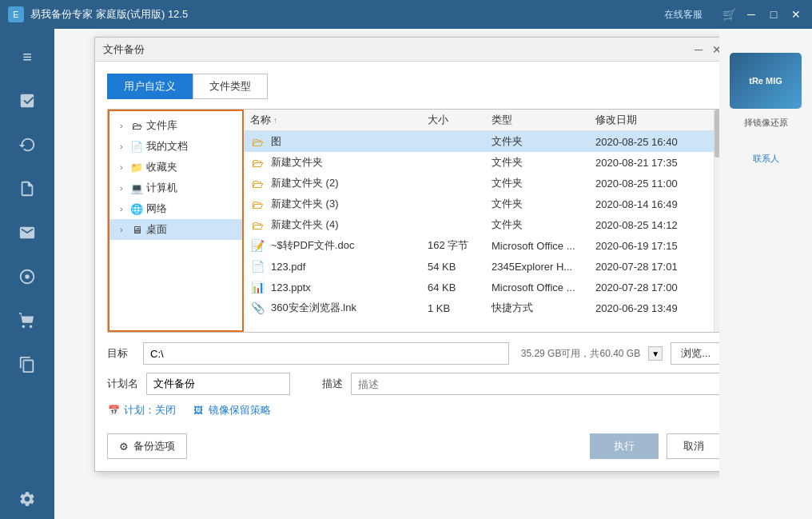 The width and height of the screenshot is (812, 519). I want to click on target-input, so click(326, 353).